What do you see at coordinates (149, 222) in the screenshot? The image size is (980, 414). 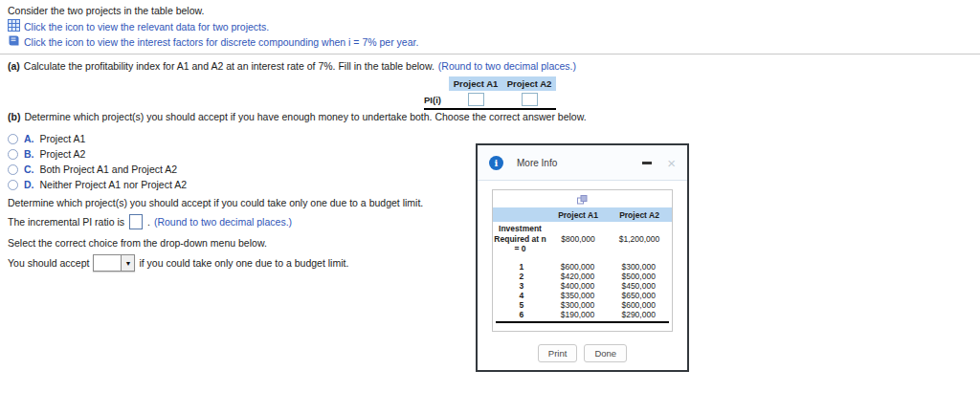 I see `ratio-period: .` at bounding box center [149, 222].